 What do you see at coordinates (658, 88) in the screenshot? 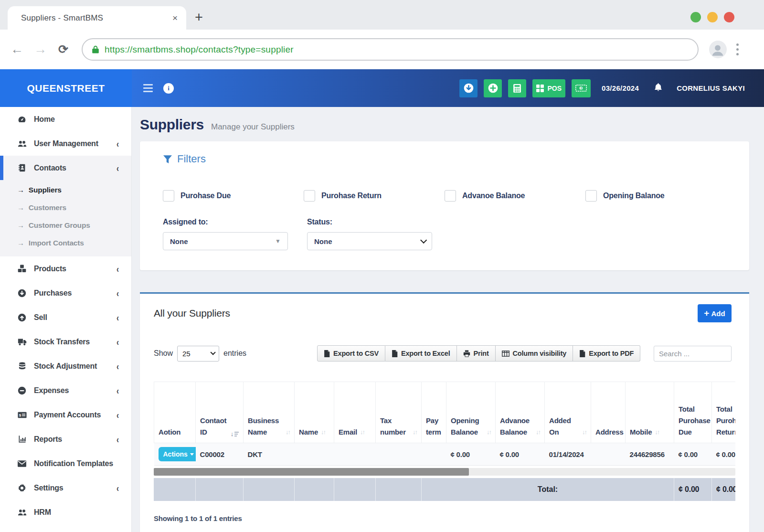
I see `bell-icon` at bounding box center [658, 88].